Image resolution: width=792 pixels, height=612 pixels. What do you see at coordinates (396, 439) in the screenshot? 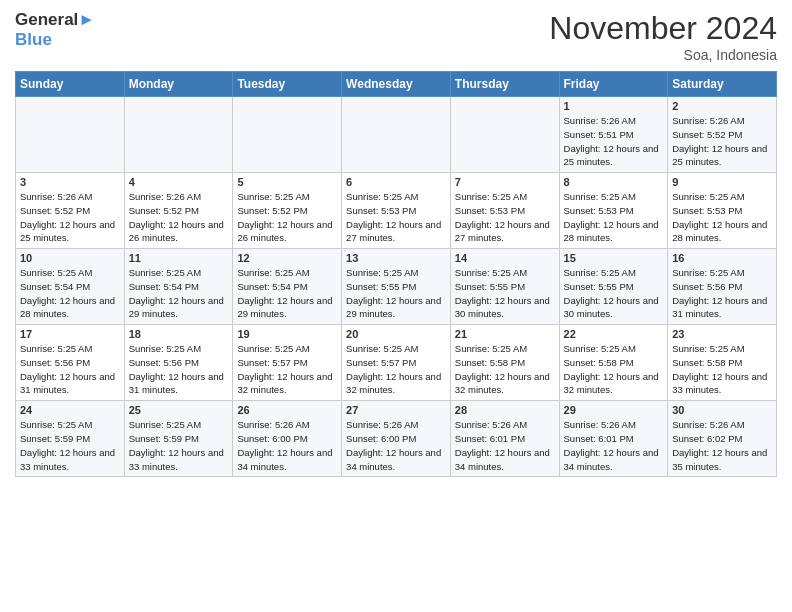
I see `day-cell-27: 27Sunrise: 5:26 AMSunset: 6:00 PMDayligh…` at bounding box center [396, 439].